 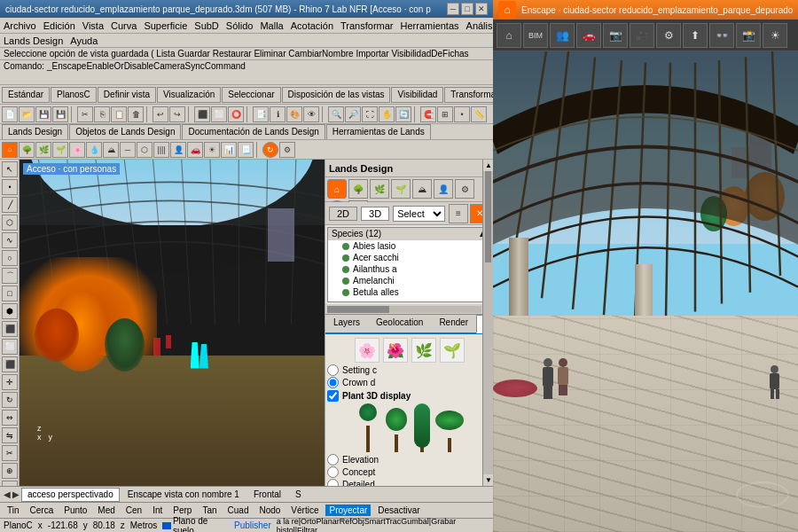 What do you see at coordinates (134, 511) in the screenshot?
I see `snap-cen: Cen` at bounding box center [134, 511].